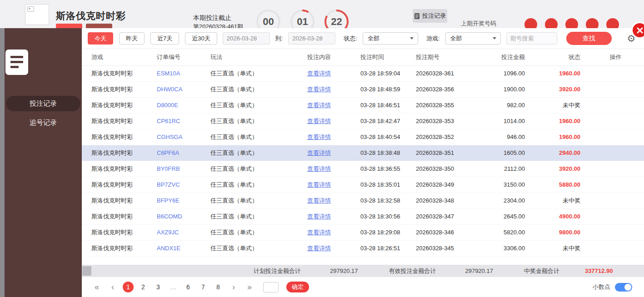  What do you see at coordinates (43, 123) in the screenshot?
I see `sidebar-item: 追号记录` at bounding box center [43, 123].